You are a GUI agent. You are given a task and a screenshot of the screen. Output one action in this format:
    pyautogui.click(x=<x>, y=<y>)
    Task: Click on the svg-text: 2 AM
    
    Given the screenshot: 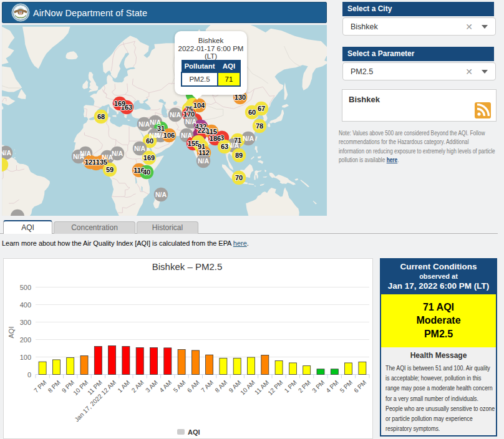 What is the action you would take?
    pyautogui.click(x=138, y=387)
    